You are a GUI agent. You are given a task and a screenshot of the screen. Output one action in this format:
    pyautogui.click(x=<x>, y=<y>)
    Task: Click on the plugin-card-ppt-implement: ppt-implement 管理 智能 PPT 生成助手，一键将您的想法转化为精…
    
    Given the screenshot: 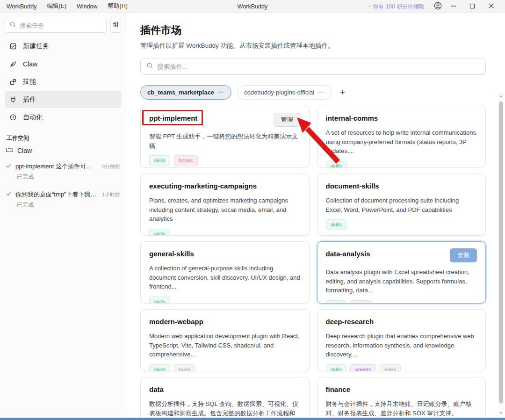 What is the action you would take?
    pyautogui.click(x=225, y=137)
    